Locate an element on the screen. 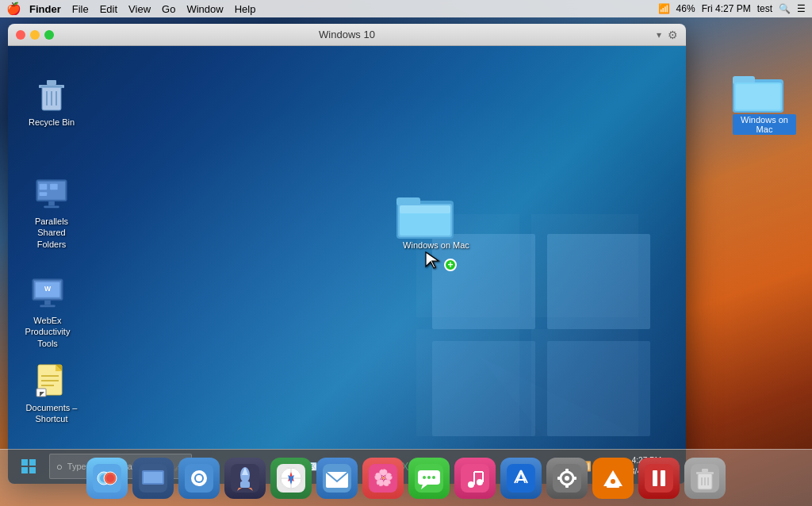 This screenshot has height=506, width=812. username: test is located at coordinates (764, 9).